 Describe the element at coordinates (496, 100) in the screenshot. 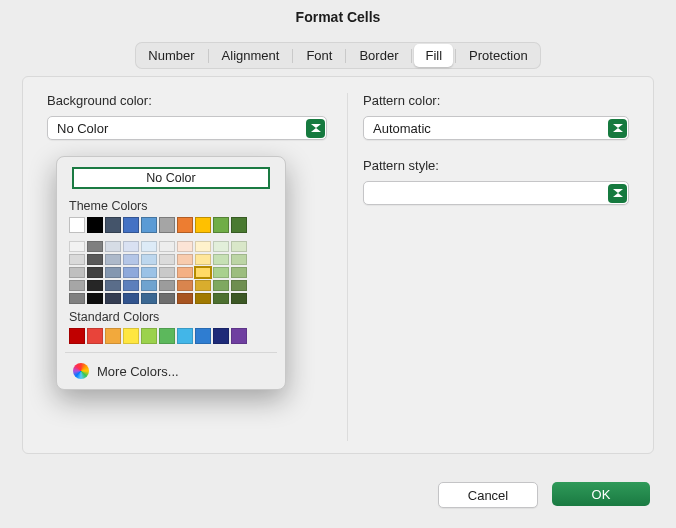

I see `pattern-color-label: Pattern color:` at that location.